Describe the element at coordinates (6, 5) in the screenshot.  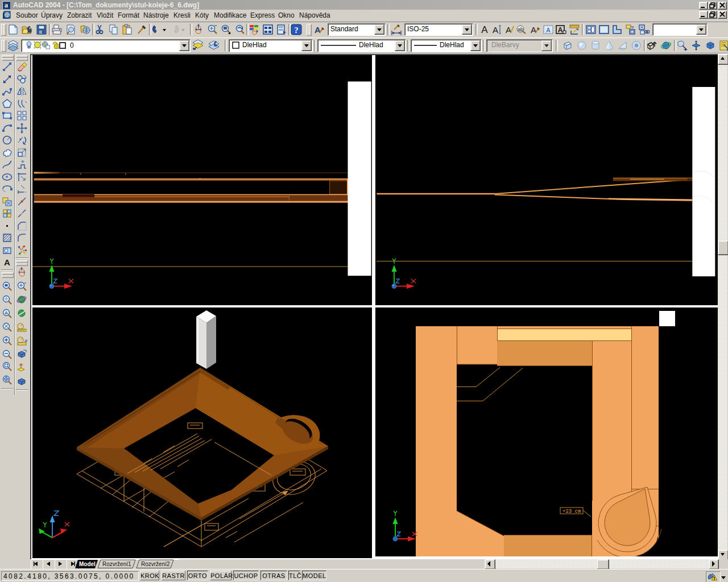
I see `svg-text: a` at that location.